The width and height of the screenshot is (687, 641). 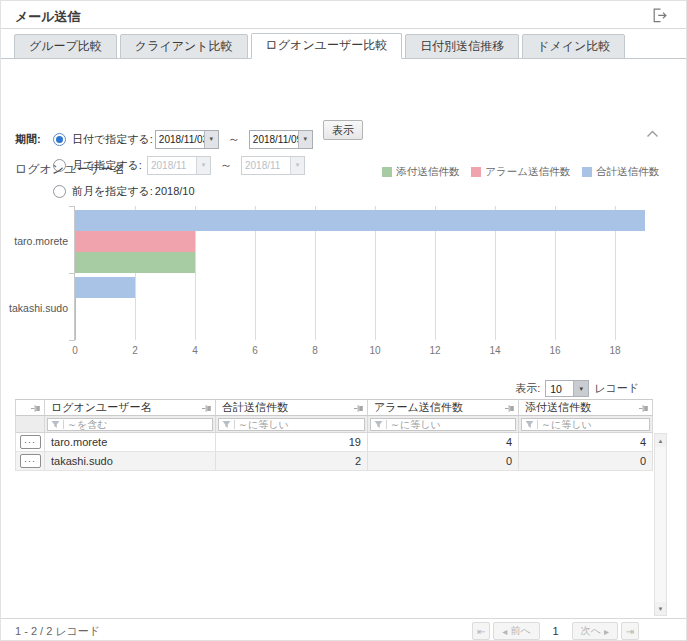 What do you see at coordinates (660, 608) in the screenshot?
I see `scroll-down-icon: ▼` at bounding box center [660, 608].